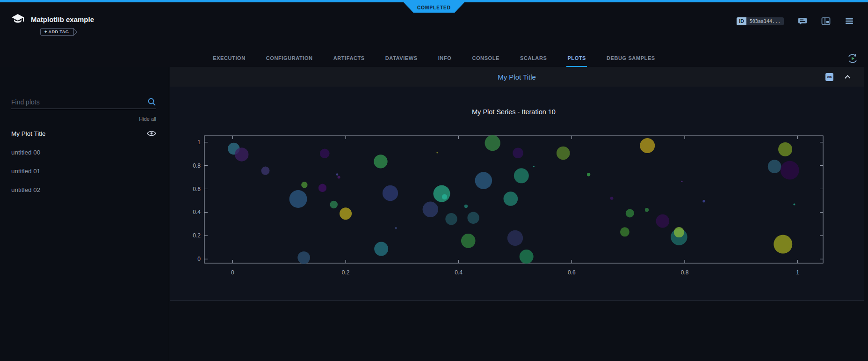  I want to click on plot-list: My Plot Titleuntitled 00untitled 01untit…, so click(84, 162).